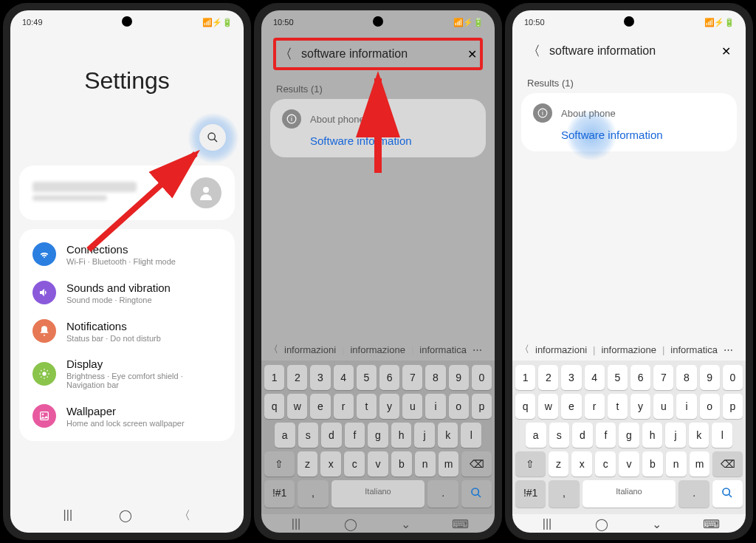 The image size is (756, 543). What do you see at coordinates (722, 435) in the screenshot?
I see `letter-key: l` at bounding box center [722, 435].